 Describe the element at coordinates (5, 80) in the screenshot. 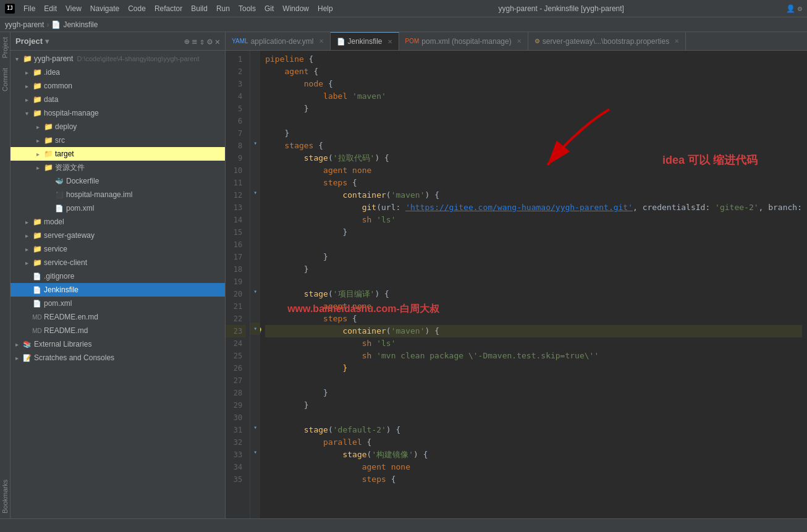

I see `commit-vertical-label: Commit` at that location.